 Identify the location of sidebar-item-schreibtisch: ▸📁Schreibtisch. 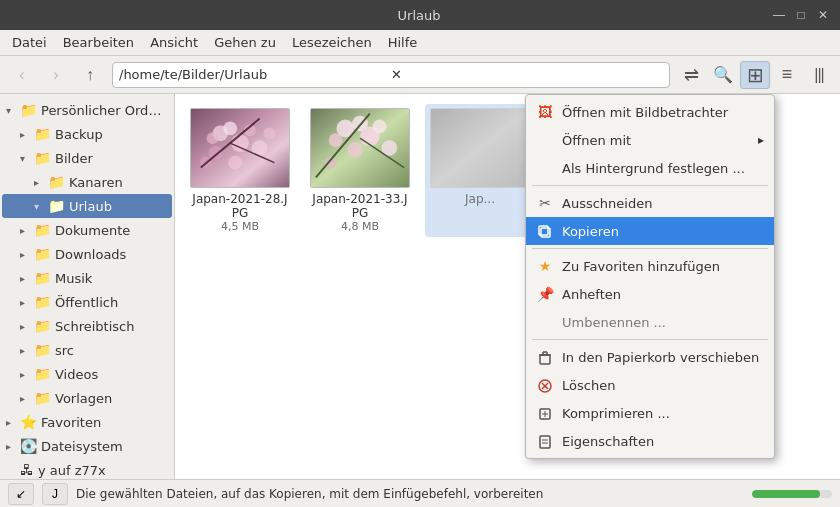
(87, 326).